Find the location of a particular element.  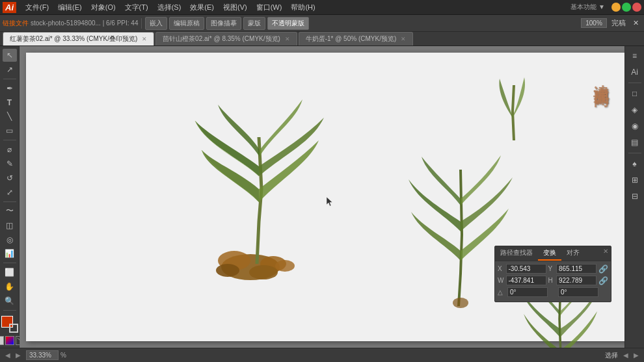

r-icon-7: ♠ is located at coordinates (635, 164).